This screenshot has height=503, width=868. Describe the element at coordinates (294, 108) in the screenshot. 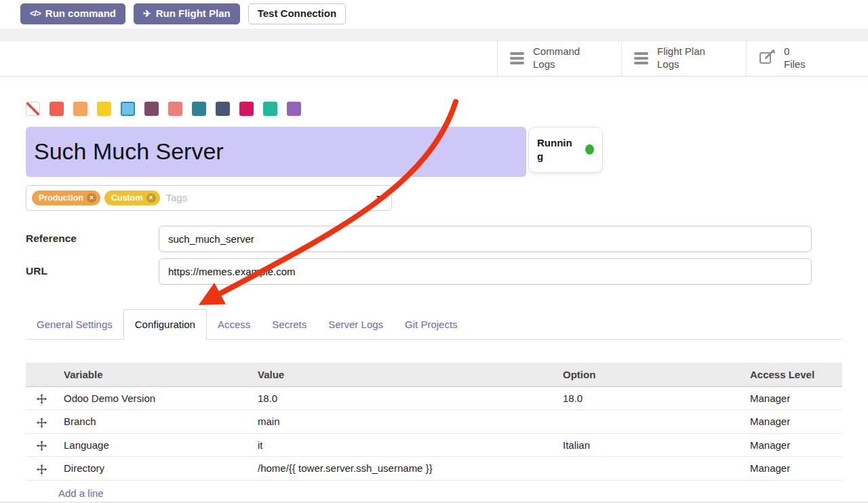

I see `color-swatch-violet` at that location.